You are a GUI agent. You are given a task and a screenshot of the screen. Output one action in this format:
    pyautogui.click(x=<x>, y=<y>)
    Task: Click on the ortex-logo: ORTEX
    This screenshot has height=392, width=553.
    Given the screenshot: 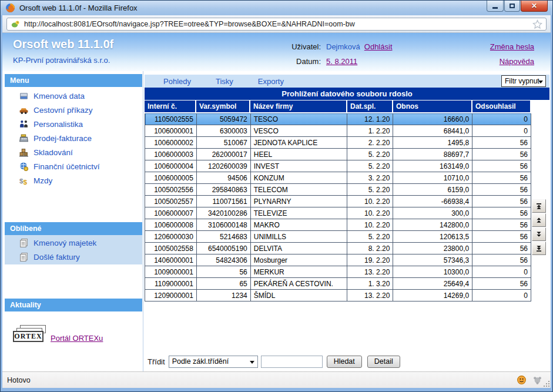 What is the action you would take?
    pyautogui.click(x=31, y=334)
    